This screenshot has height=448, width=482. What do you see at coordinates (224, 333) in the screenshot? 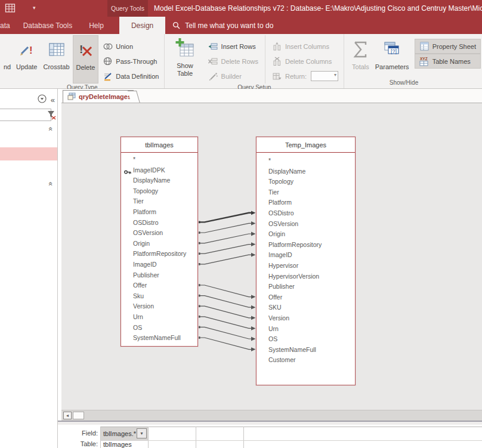
I see `join-line-OS` at bounding box center [224, 333].